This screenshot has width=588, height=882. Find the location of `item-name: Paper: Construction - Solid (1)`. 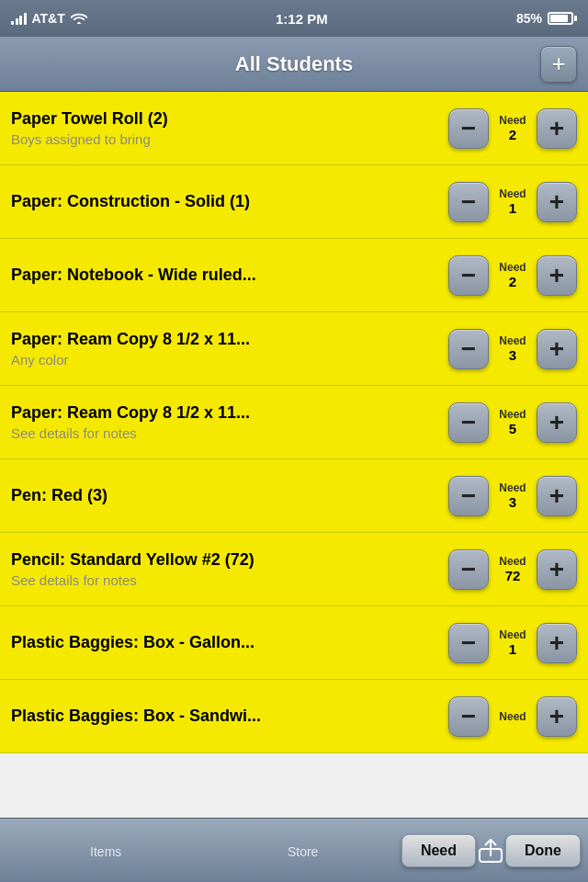

item-name: Paper: Construction - Solid (1) is located at coordinates (225, 202).